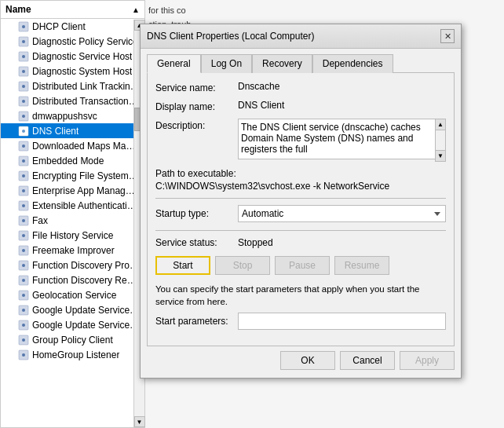 This screenshot has height=428, width=504. I want to click on description-row: Description: ▲ ▼, so click(301, 140).